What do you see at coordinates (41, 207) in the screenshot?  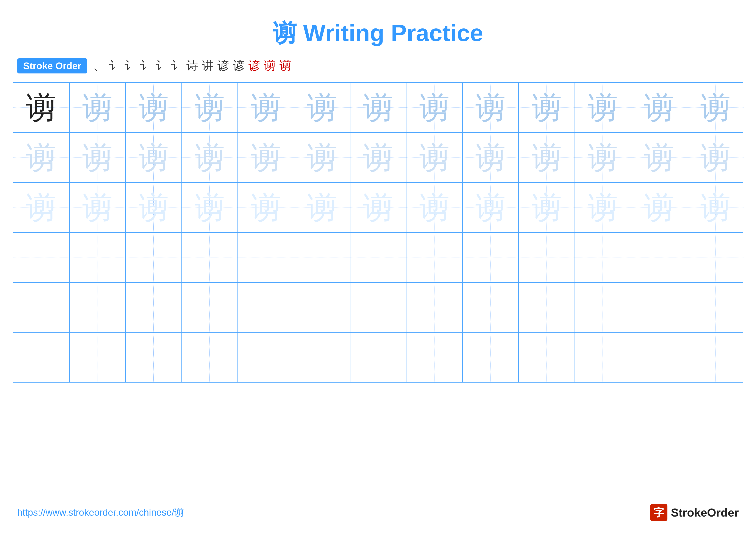 I see `grid-cell-3-1: 谫` at bounding box center [41, 207].